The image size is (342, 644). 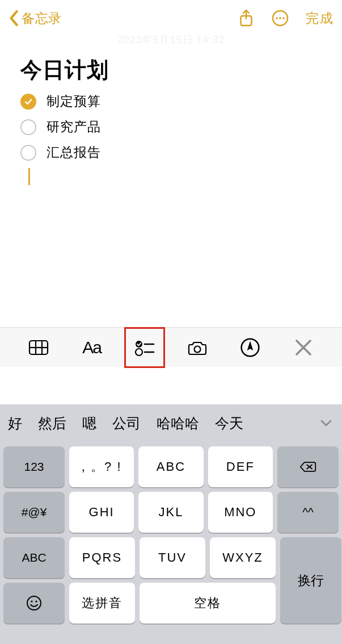 What do you see at coordinates (42, 18) in the screenshot?
I see `back-label: 备忘录` at bounding box center [42, 18].